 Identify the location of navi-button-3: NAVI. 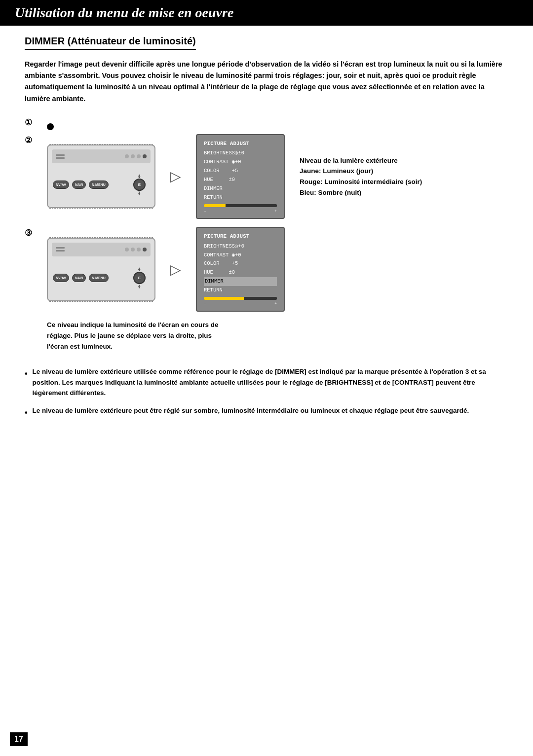
(79, 278).